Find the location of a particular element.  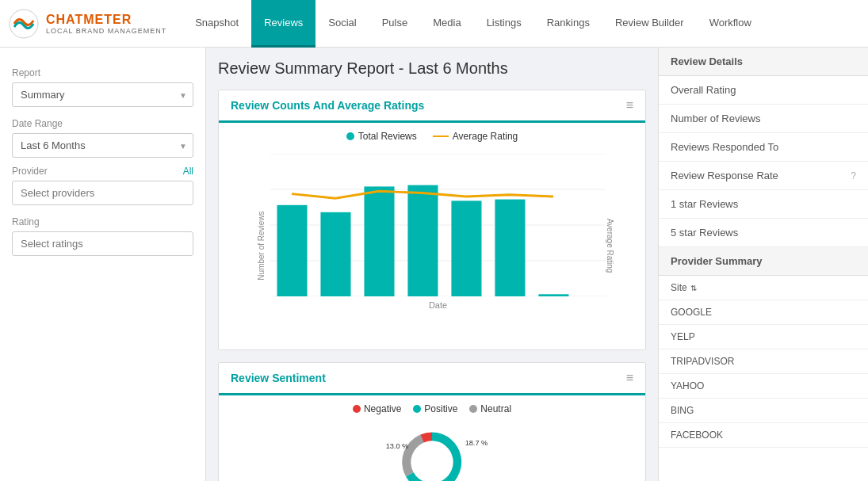

bar-jun is located at coordinates (335, 254).